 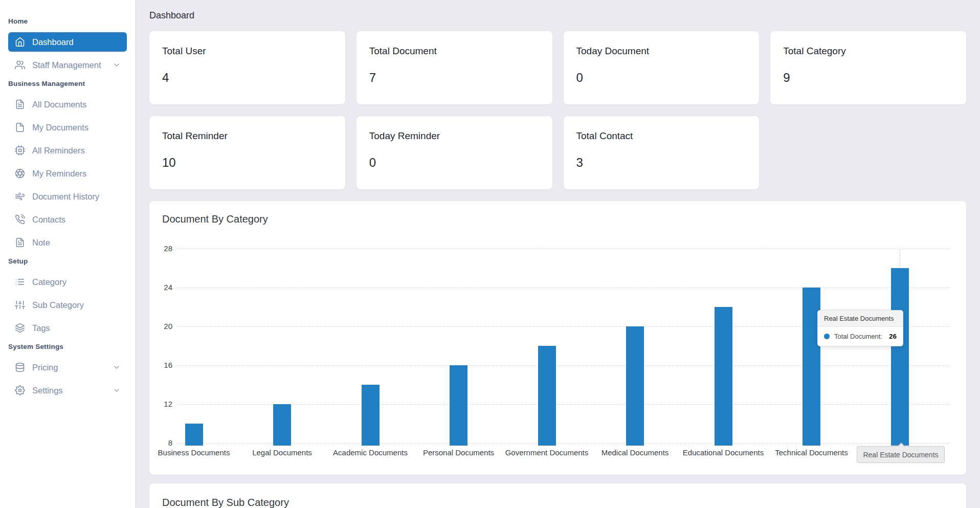 What do you see at coordinates (20, 150) in the screenshot?
I see `cpu-icon` at bounding box center [20, 150].